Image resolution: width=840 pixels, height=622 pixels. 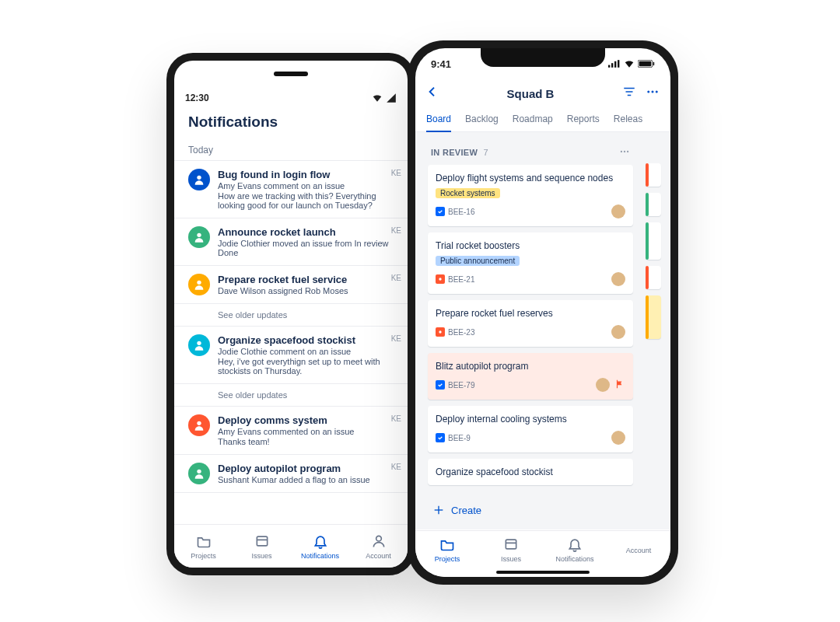 I want to click on notification-item: Organize spacefood stockistJodie Clothie…, so click(x=291, y=355).